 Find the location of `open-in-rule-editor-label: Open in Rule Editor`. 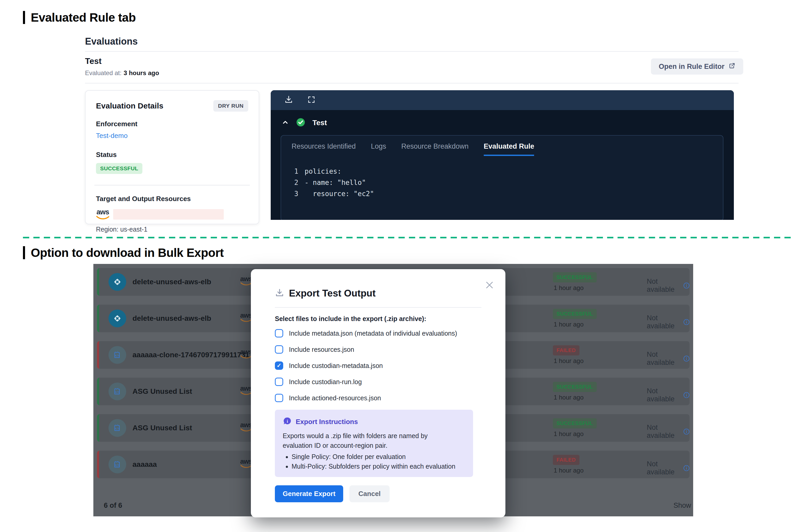

open-in-rule-editor-label: Open in Rule Editor is located at coordinates (691, 66).